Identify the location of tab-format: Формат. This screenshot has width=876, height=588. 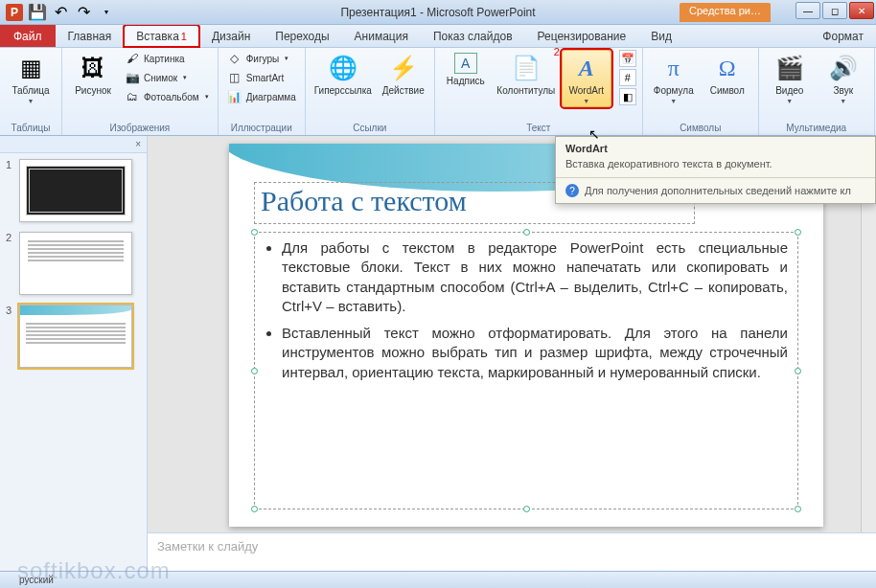
(843, 36).